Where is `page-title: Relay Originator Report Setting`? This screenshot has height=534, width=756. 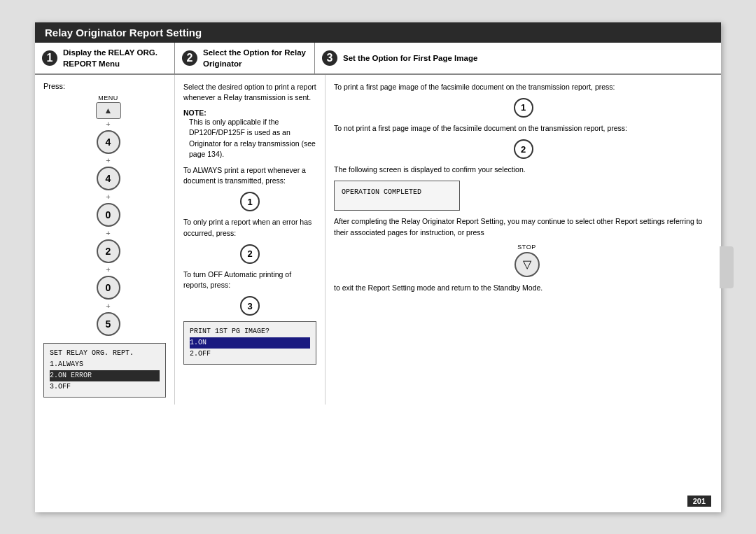
page-title: Relay Originator Report Setting is located at coordinates (378, 32).